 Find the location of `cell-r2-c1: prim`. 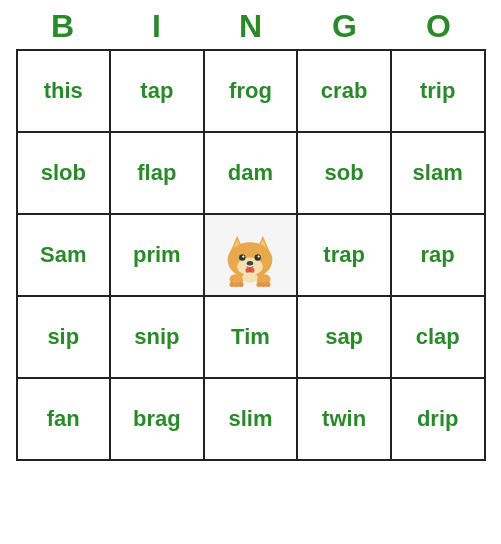

cell-r2-c1: prim is located at coordinates (157, 255).